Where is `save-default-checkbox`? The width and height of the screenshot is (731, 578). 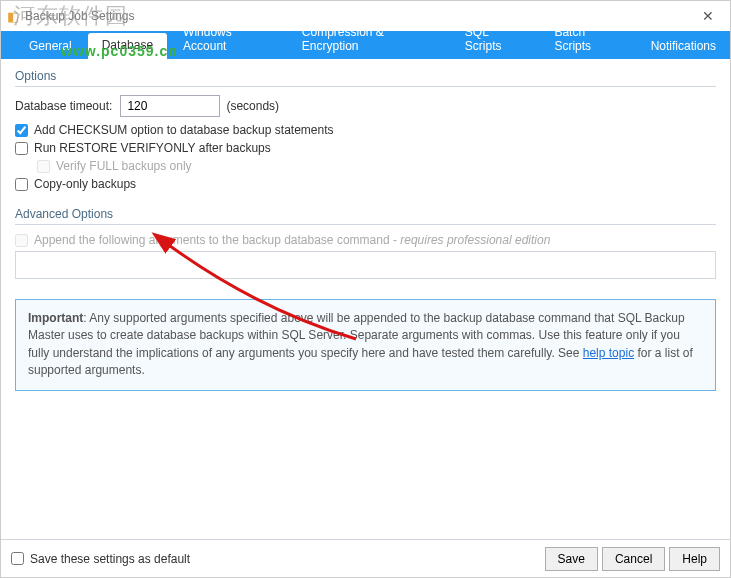
save-default-checkbox is located at coordinates (18, 558).